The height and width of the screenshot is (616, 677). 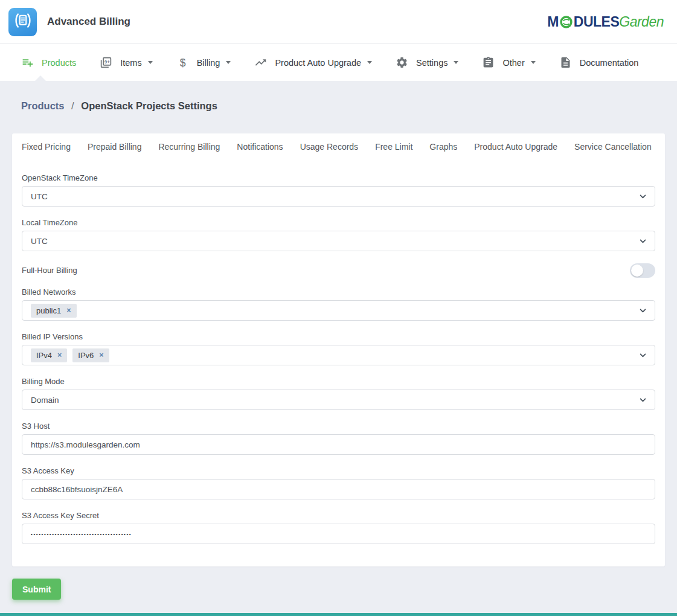 I want to click on breadcrumb: Products / OpenStack Projects Settings, so click(x=349, y=106).